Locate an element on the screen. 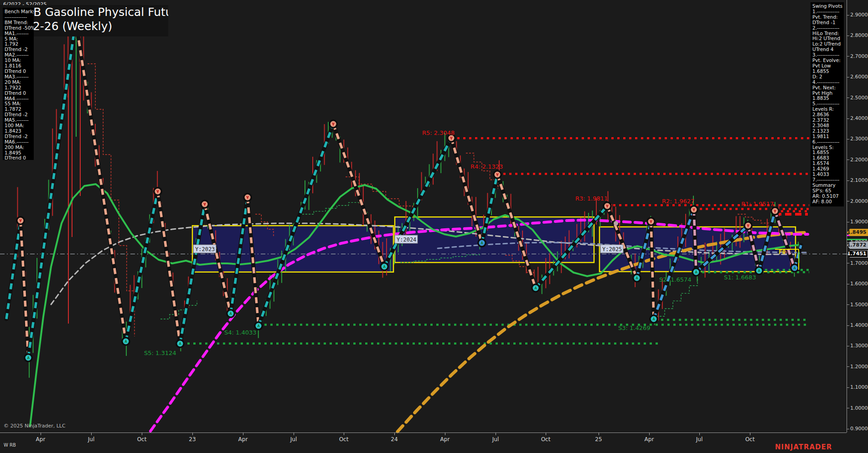  panel-line: 20 MA: is located at coordinates (18, 82).